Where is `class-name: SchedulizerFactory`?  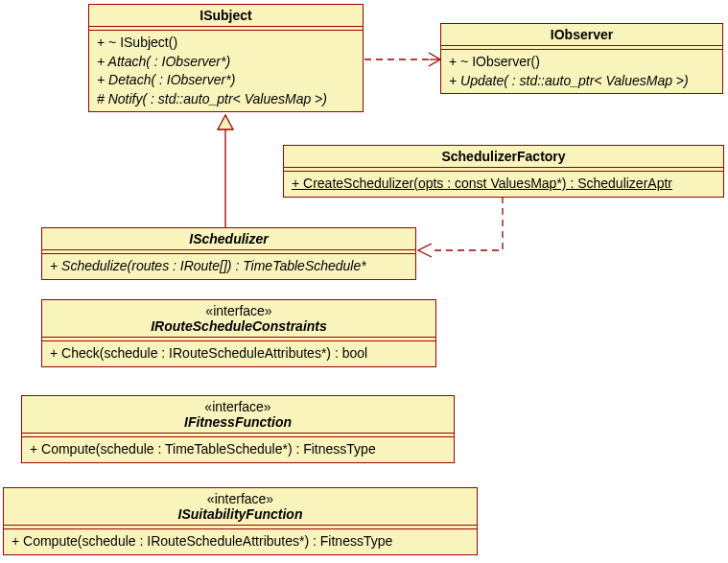 class-name: SchedulizerFactory is located at coordinates (504, 157).